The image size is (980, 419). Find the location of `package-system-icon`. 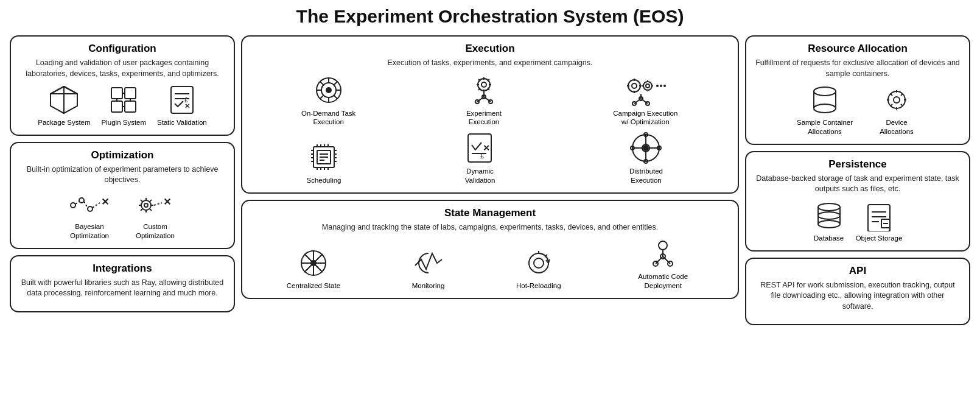

package-system-icon is located at coordinates (64, 100).